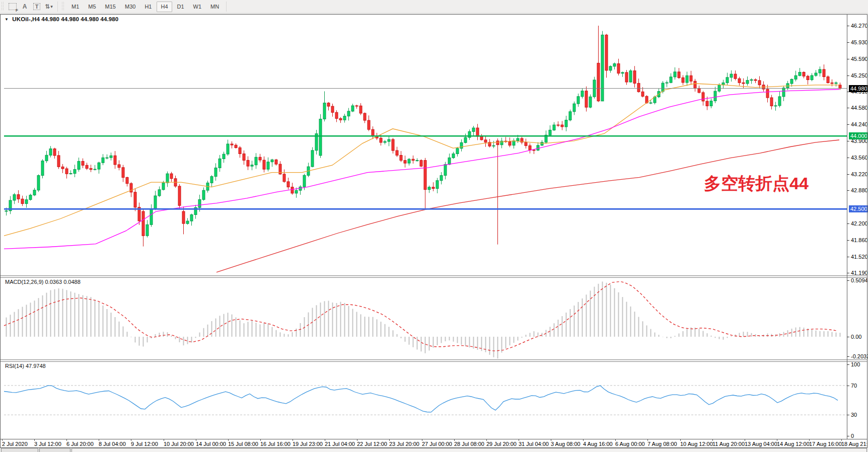 This screenshot has width=868, height=452. I want to click on chart-tab-bar, so click(434, 450).